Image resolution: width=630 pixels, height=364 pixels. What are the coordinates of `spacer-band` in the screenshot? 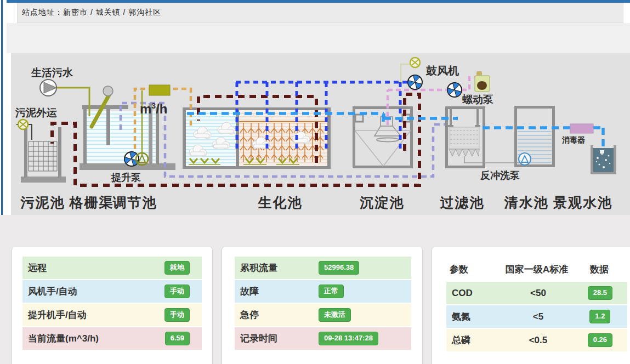 It's located at (318, 38).